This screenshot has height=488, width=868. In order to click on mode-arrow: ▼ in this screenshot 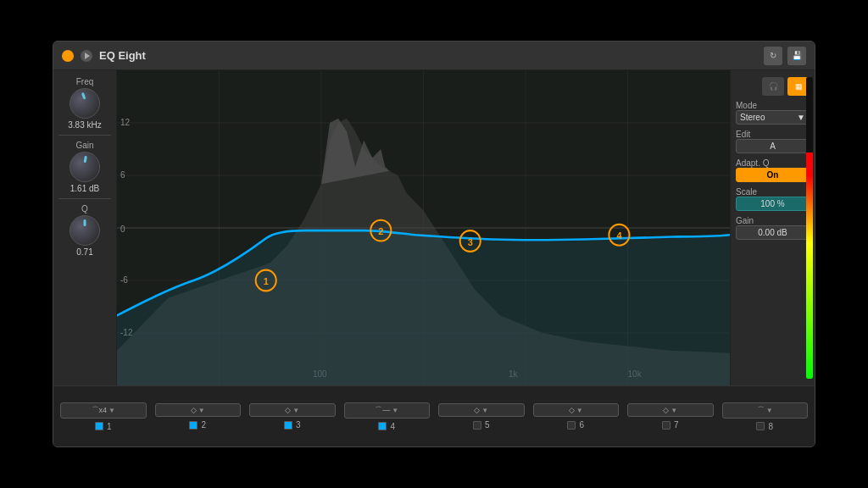, I will do `click(801, 117)`.